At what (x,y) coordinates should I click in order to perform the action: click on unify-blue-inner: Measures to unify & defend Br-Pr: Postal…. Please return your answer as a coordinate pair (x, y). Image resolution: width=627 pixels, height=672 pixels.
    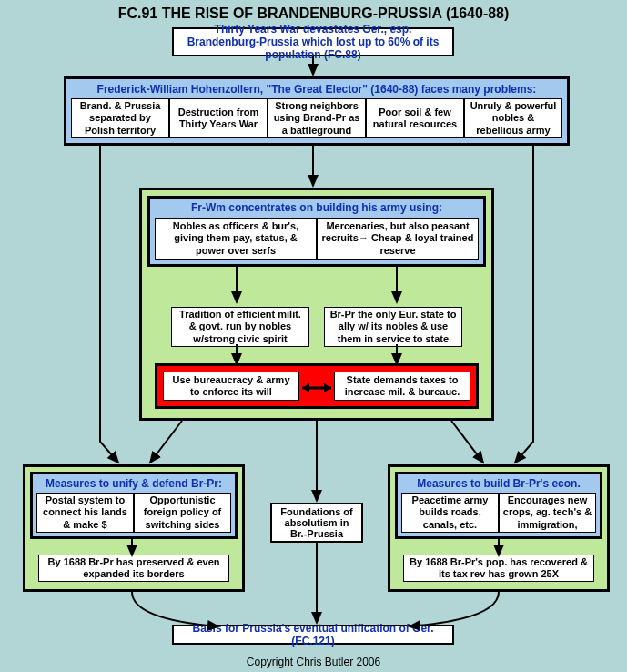
    Looking at the image, I should click on (134, 505).